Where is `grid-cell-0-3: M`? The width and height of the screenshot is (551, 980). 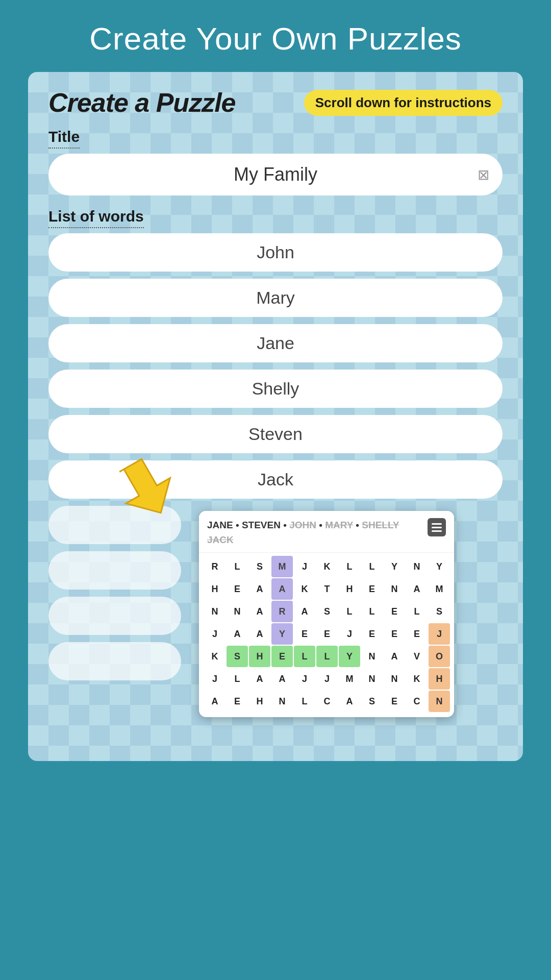 grid-cell-0-3: M is located at coordinates (282, 567).